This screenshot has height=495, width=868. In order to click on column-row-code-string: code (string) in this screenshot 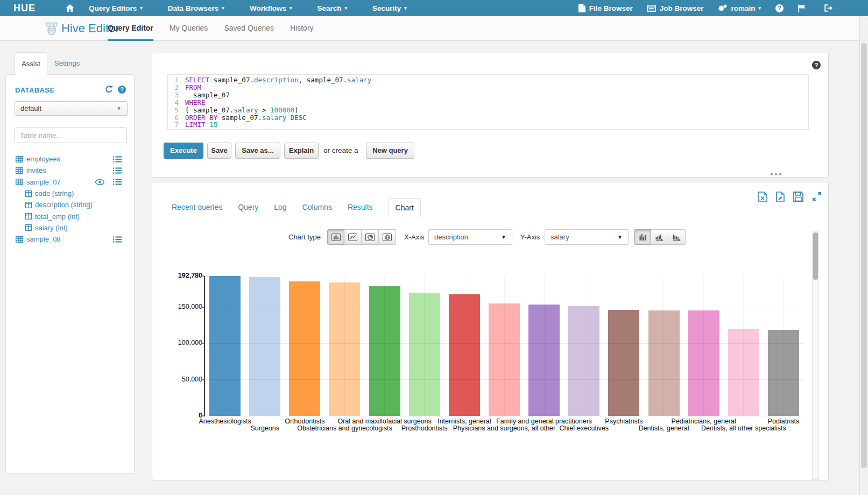, I will do `click(70, 194)`.